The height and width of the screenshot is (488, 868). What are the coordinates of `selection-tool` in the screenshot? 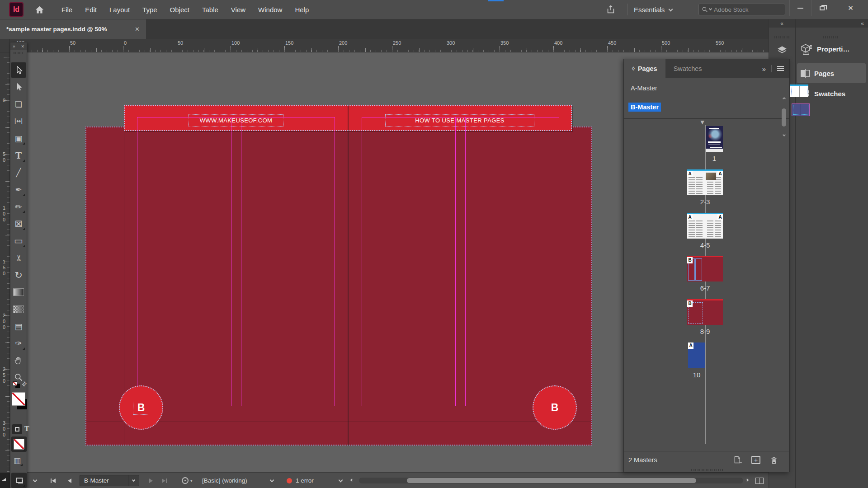 It's located at (19, 70).